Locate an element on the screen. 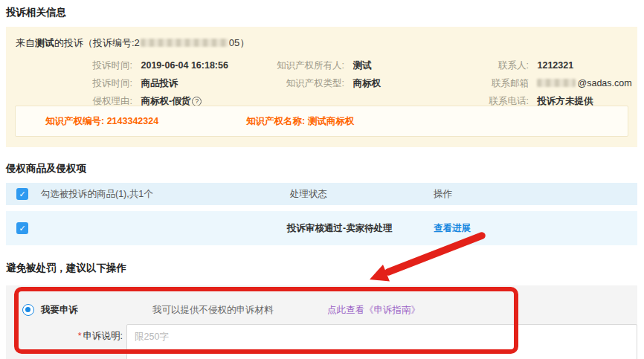  field-label: 联系邮箱 is located at coordinates (470, 83).